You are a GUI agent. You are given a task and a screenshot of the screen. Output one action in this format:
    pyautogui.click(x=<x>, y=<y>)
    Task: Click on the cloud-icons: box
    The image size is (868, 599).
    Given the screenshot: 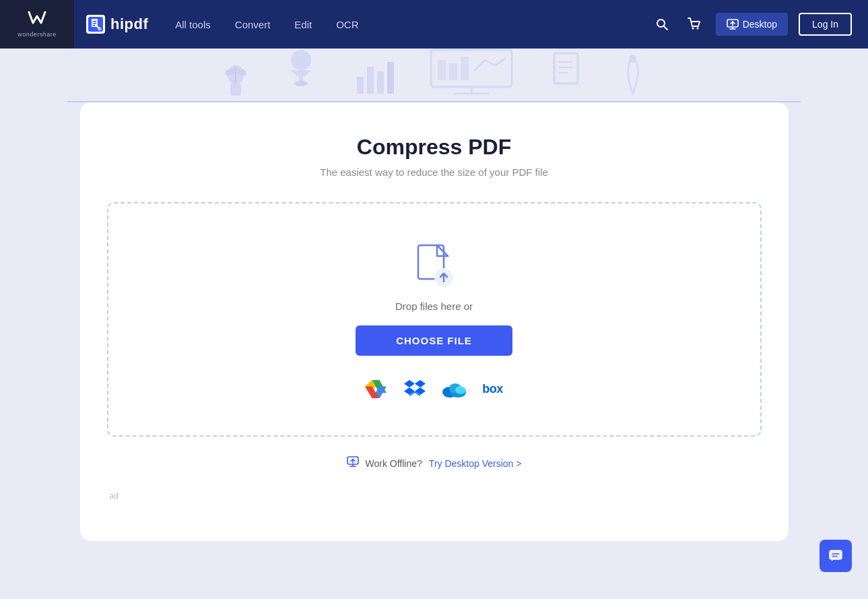 What is the action you would take?
    pyautogui.click(x=434, y=389)
    